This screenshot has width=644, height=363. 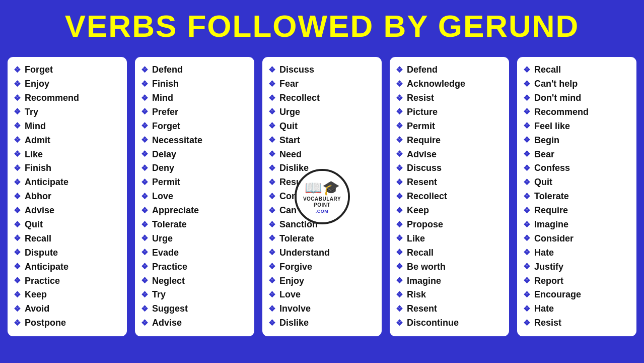 I want to click on list-item: ❖Start, so click(x=322, y=141).